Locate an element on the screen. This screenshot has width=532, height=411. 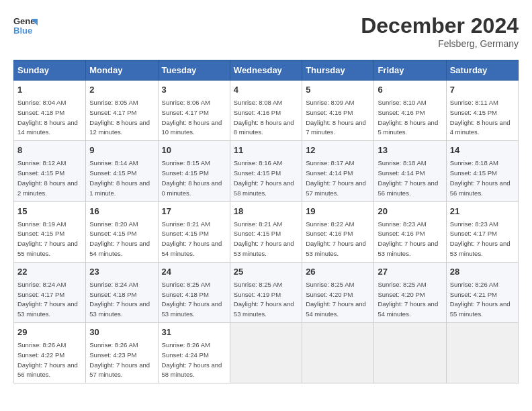
day-number: 11 is located at coordinates (266, 150).